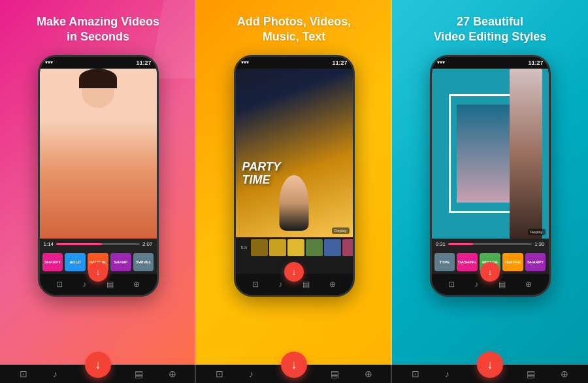  I want to click on fab-button-1: ↓, so click(98, 272).